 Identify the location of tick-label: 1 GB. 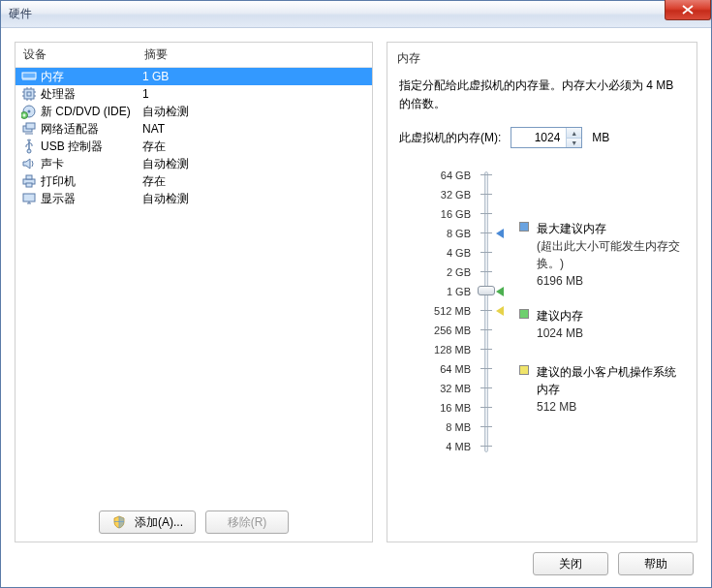
(449, 292).